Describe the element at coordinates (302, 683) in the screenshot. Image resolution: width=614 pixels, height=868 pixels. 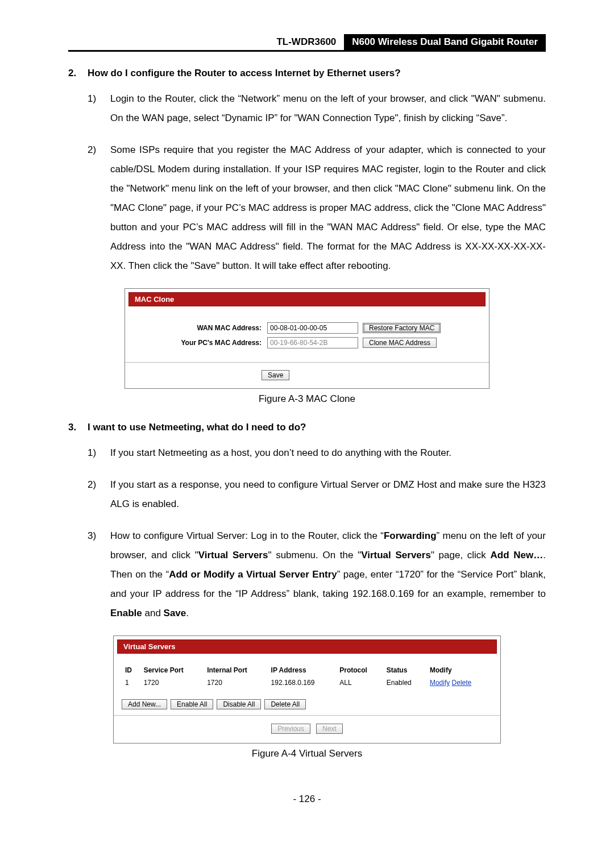
I see `cell-ip-address: 192.168.0.169` at that location.